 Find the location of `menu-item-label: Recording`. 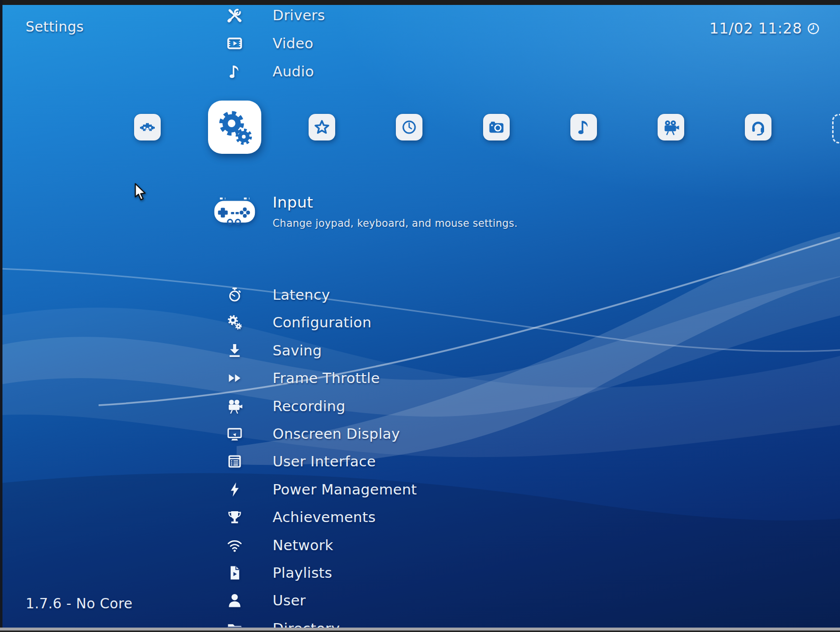

menu-item-label: Recording is located at coordinates (309, 406).